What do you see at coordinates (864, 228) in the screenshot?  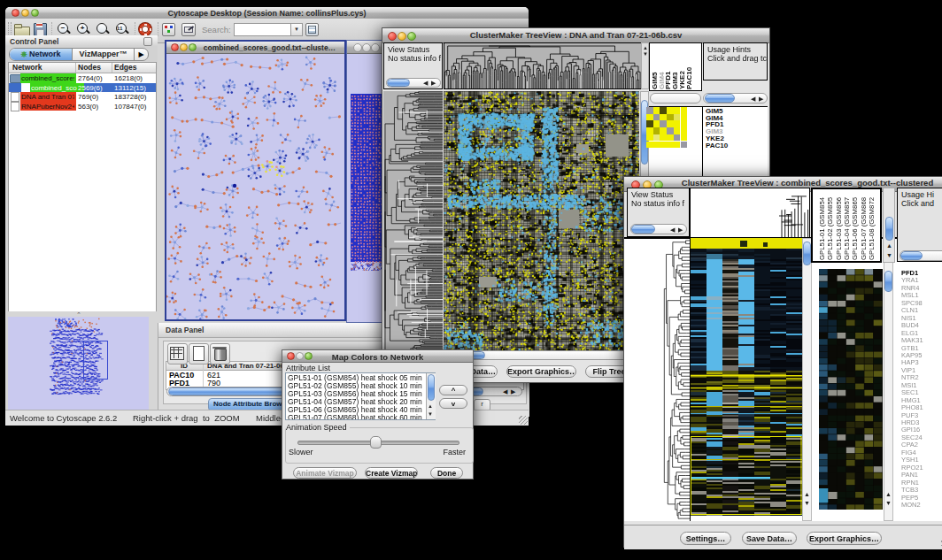 I see `svg-text: GPL51-07 (GSM868` at bounding box center [864, 228].